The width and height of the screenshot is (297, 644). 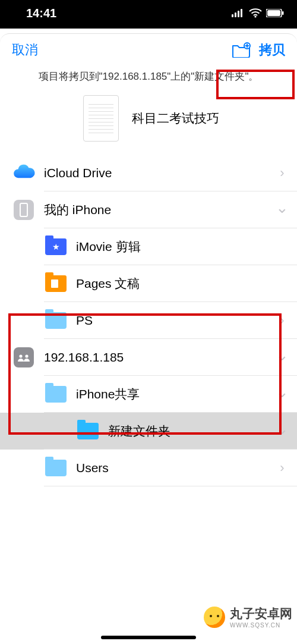 What do you see at coordinates (25, 50) in the screenshot?
I see `cancel-button: 取消` at bounding box center [25, 50].